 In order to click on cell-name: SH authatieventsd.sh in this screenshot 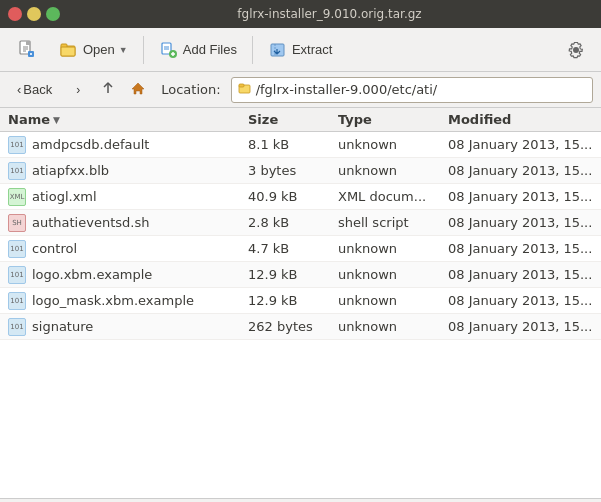, I will do `click(128, 223)`.